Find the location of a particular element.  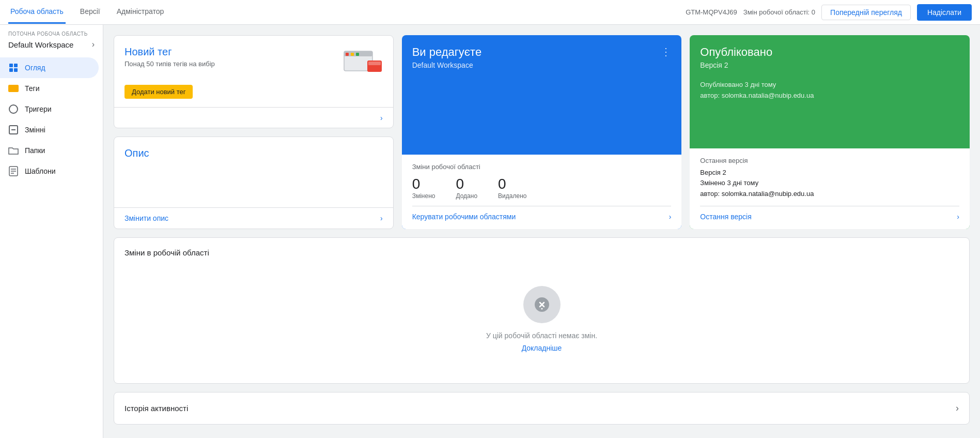

new-tag-card-link: › is located at coordinates (254, 118).